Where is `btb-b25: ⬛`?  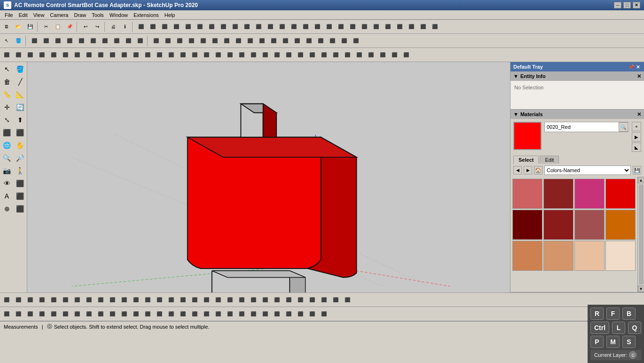 btb-b25: ⬛ is located at coordinates (289, 300).